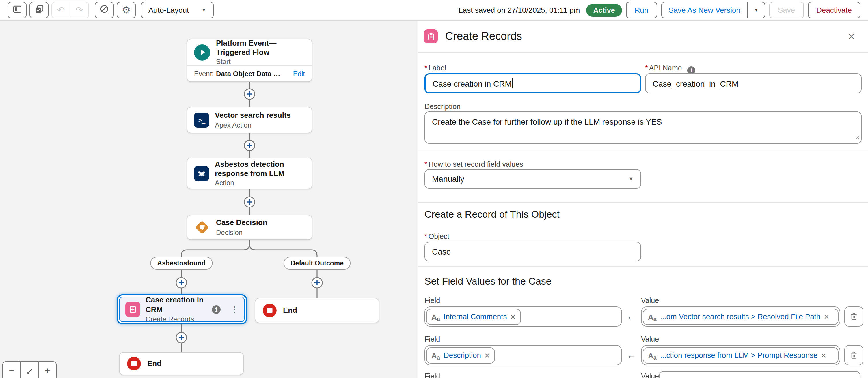 The width and height of the screenshot is (868, 378). Describe the element at coordinates (740, 316) in the screenshot. I see `pill-label: ...om Vector search results > Resolved F…` at that location.